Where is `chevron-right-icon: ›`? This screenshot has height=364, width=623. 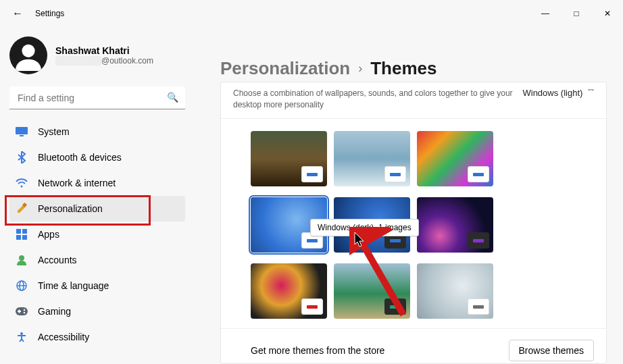
chevron-right-icon: › is located at coordinates (360, 69).